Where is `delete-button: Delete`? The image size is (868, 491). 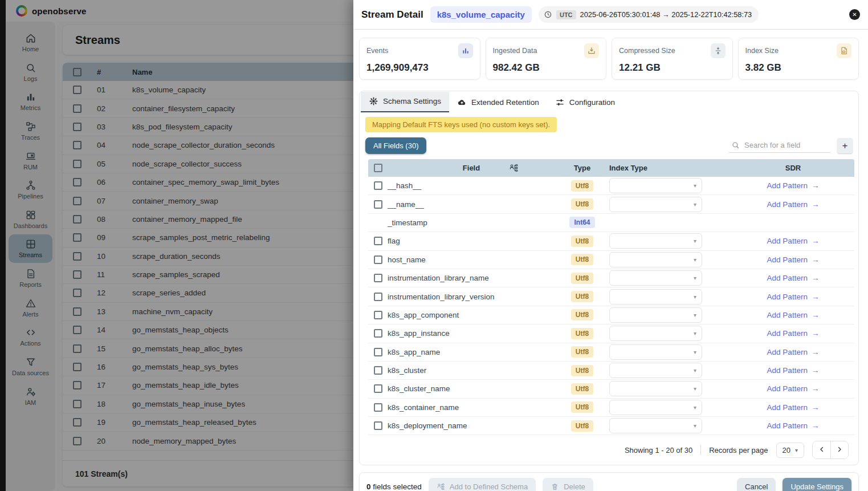 delete-button: Delete is located at coordinates (568, 485).